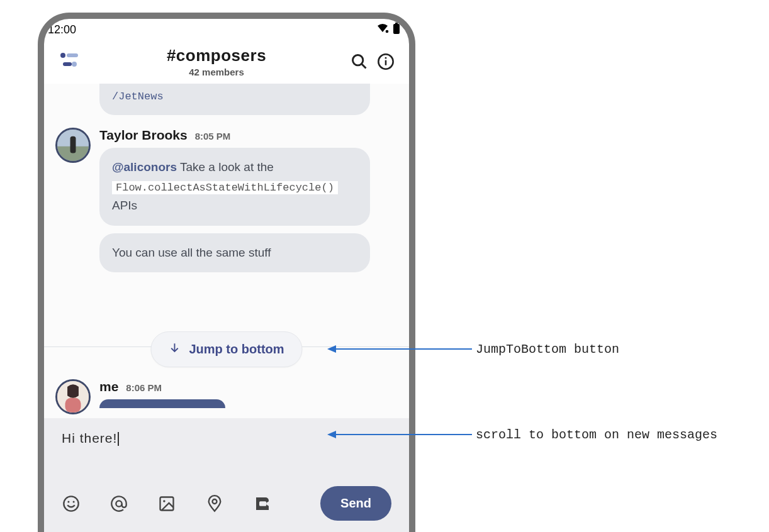 This screenshot has width=769, height=532. Describe the element at coordinates (262, 504) in the screenshot. I see `video-icon` at that location.